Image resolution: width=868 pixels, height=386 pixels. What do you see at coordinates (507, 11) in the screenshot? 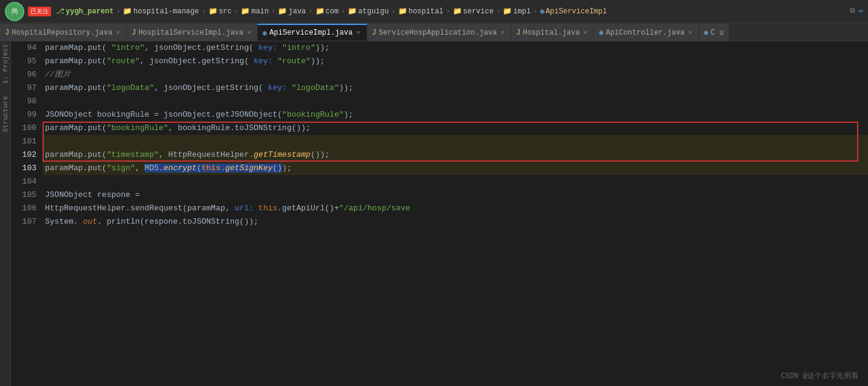
I see `folder-icon-9: 📁` at bounding box center [507, 11].